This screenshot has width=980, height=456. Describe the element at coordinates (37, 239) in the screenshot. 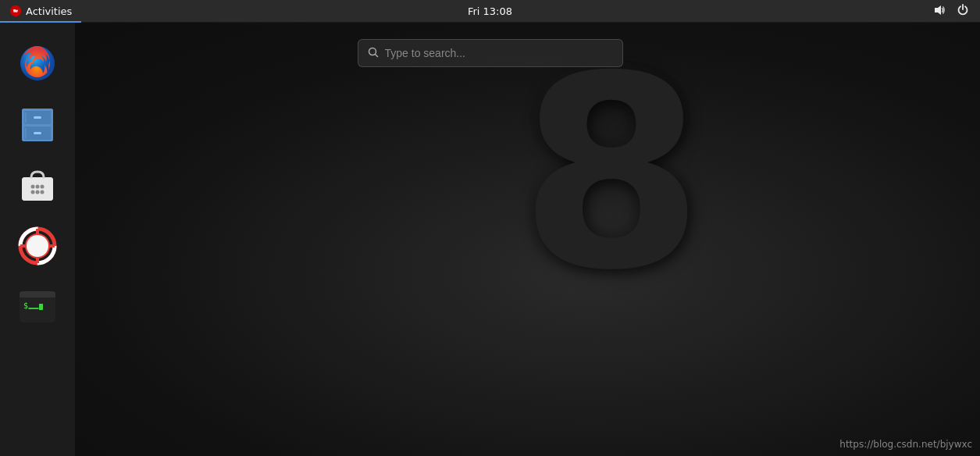

I see `dock: $` at that location.